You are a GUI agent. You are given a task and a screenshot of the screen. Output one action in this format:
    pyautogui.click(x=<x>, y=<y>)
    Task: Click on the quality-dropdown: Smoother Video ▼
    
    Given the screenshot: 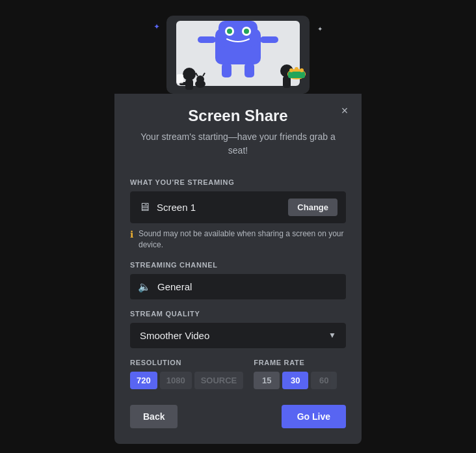 What is the action you would take?
    pyautogui.click(x=238, y=336)
    